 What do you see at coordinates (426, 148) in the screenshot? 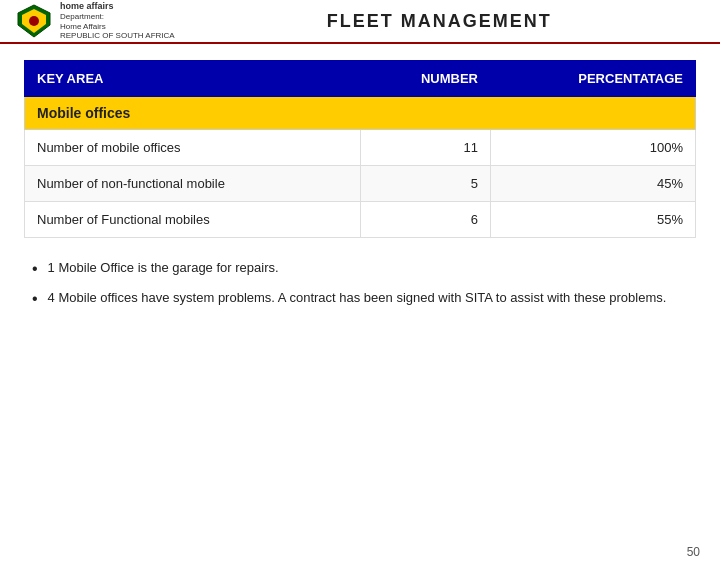
I see `row1-number: 11` at bounding box center [426, 148].